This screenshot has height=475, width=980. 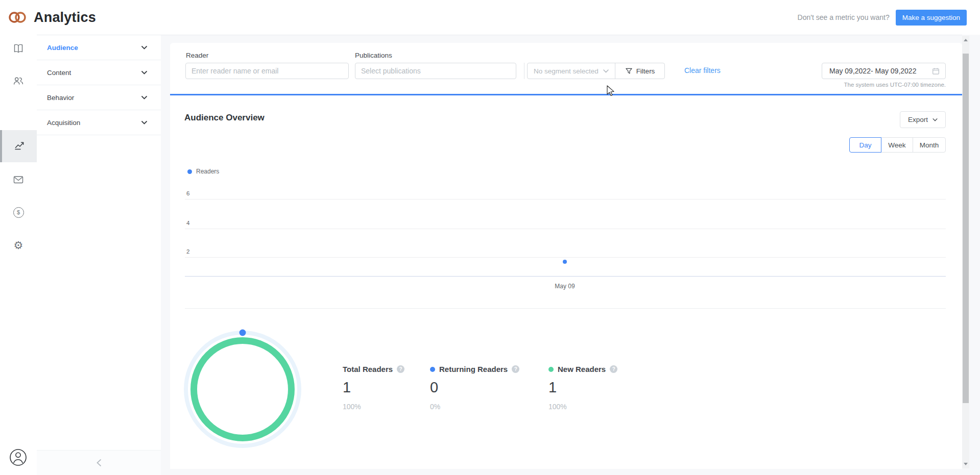 What do you see at coordinates (565, 277) in the screenshot?
I see `x-axis-line` at bounding box center [565, 277].